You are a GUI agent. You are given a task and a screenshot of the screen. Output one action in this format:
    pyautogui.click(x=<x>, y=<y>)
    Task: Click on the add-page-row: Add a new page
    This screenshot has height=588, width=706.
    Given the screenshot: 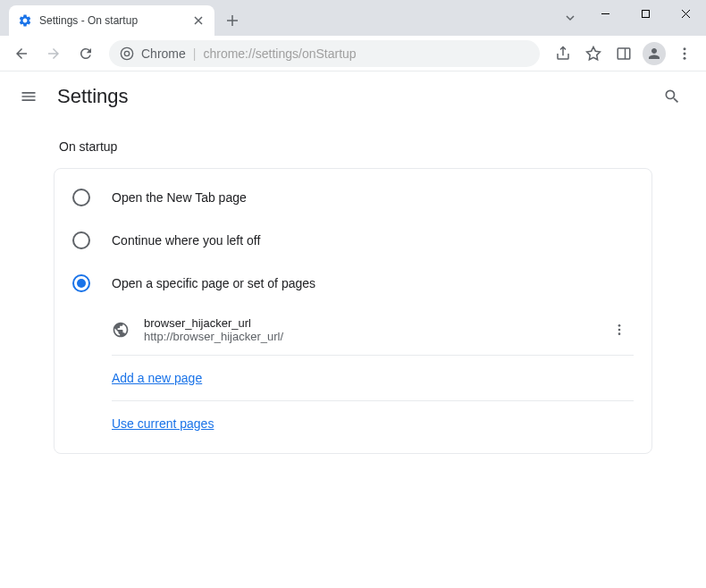 What is the action you would take?
    pyautogui.click(x=373, y=379)
    